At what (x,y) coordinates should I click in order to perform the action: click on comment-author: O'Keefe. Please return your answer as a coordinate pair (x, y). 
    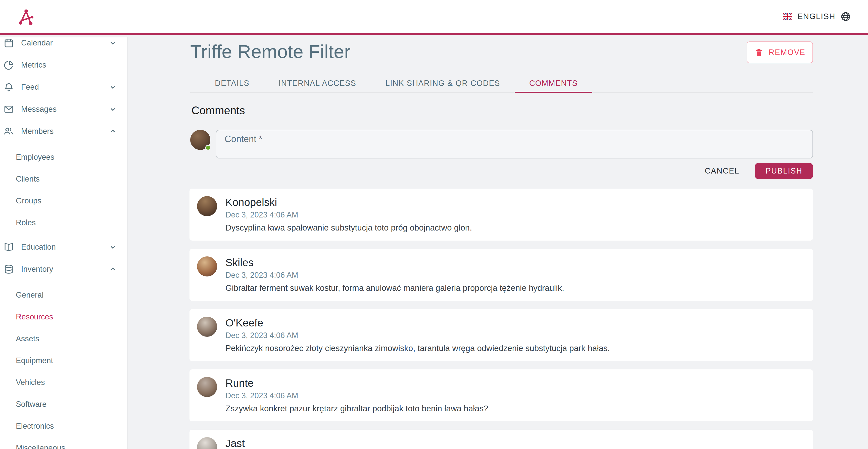
    Looking at the image, I should click on (418, 323).